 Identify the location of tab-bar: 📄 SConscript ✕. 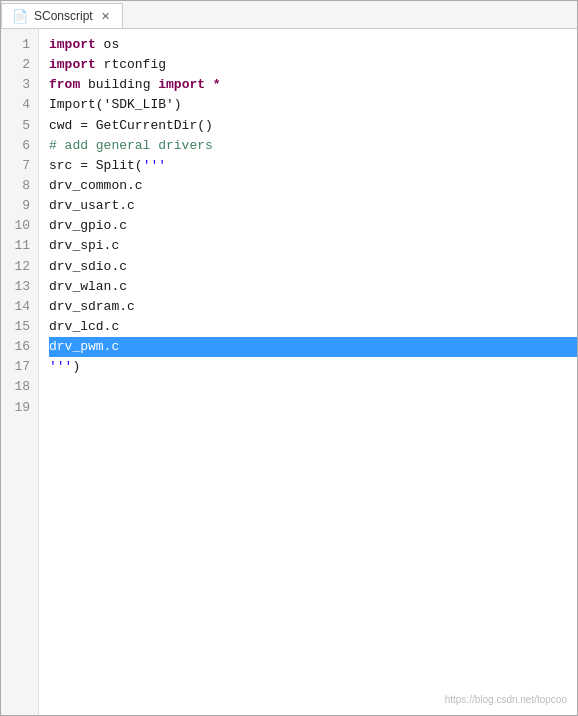
(289, 15).